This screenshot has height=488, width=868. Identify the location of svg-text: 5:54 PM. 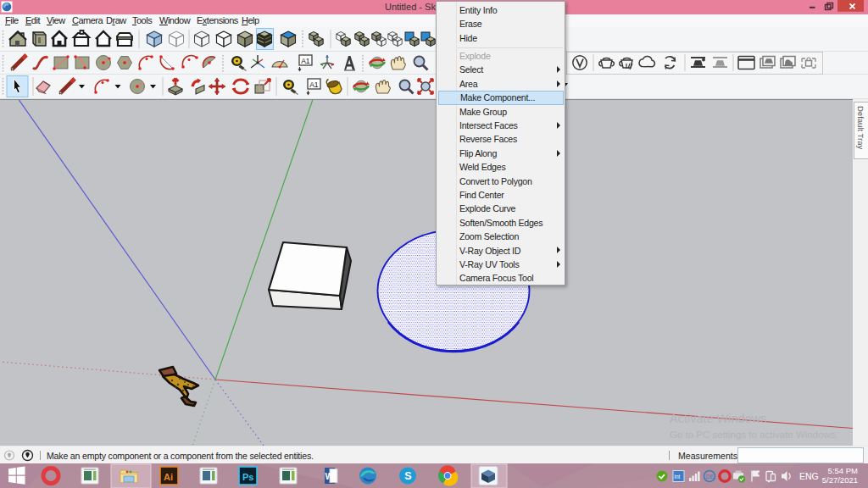
(843, 471).